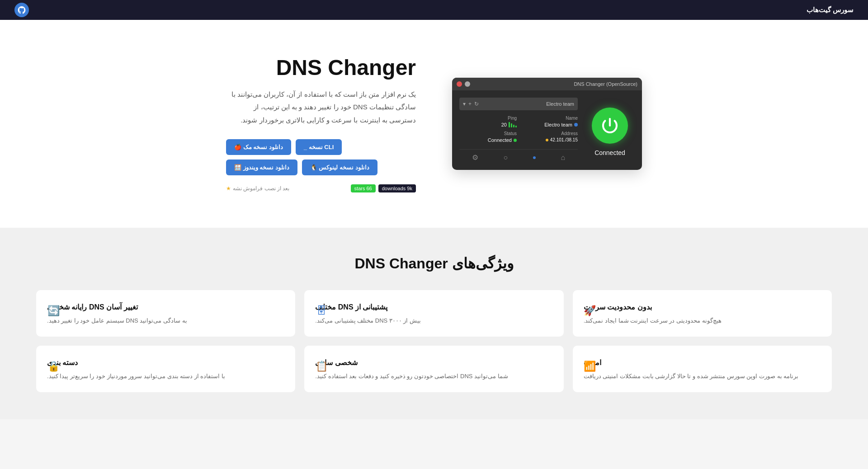 The height and width of the screenshot is (469, 868). I want to click on name-section: Name Electro team, so click(549, 122).